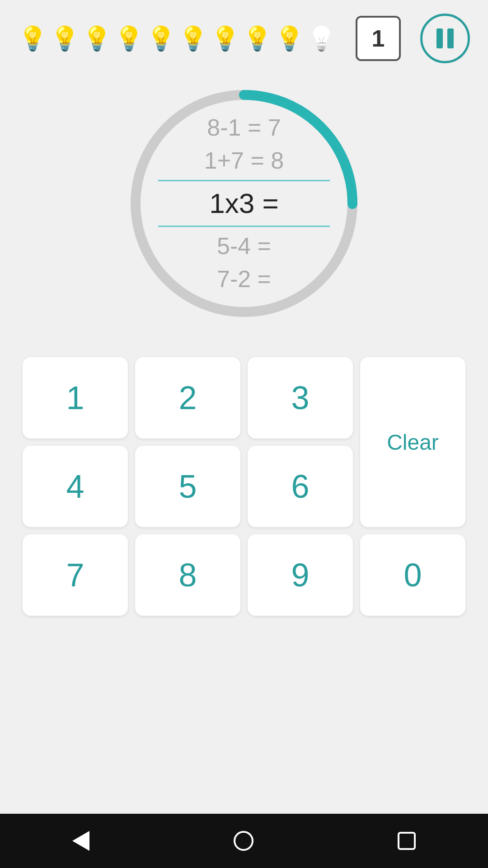 The image size is (488, 868). Describe the element at coordinates (413, 442) in the screenshot. I see `clear-button: Clear` at that location.